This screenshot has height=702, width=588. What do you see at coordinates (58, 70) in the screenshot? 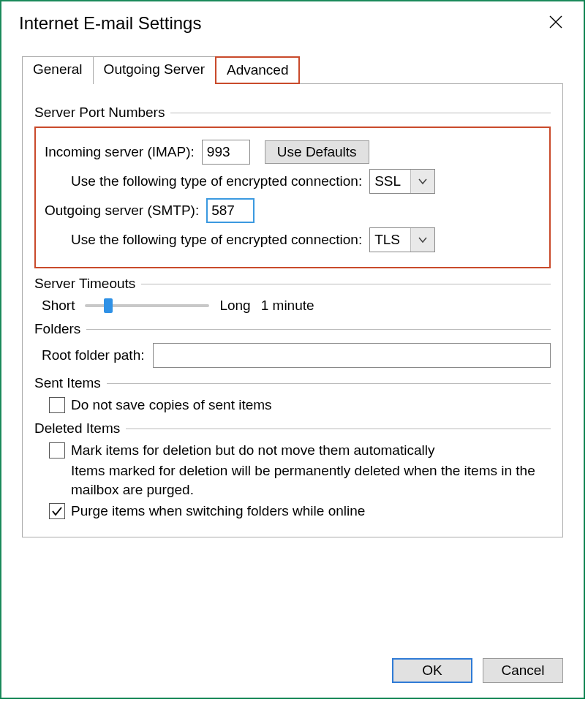
I see `tab-general: General` at bounding box center [58, 70].